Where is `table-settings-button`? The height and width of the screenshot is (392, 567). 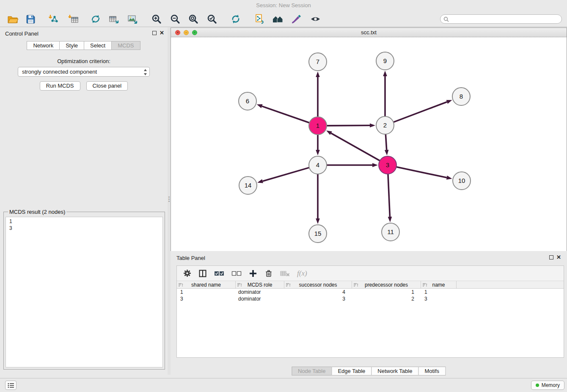
table-settings-button is located at coordinates (187, 273).